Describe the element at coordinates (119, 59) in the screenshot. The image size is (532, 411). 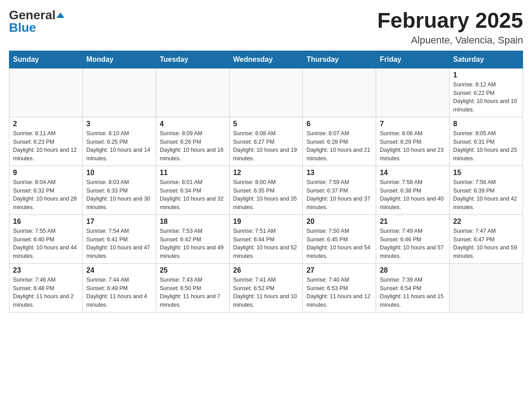
I see `header-monday: Monday` at that location.